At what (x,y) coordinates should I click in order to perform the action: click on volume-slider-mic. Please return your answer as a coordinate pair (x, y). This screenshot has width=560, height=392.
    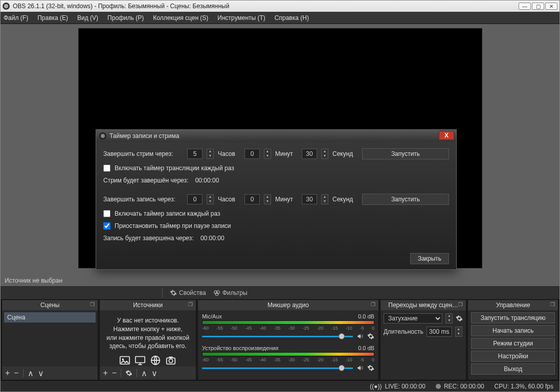
    Looking at the image, I should click on (277, 336).